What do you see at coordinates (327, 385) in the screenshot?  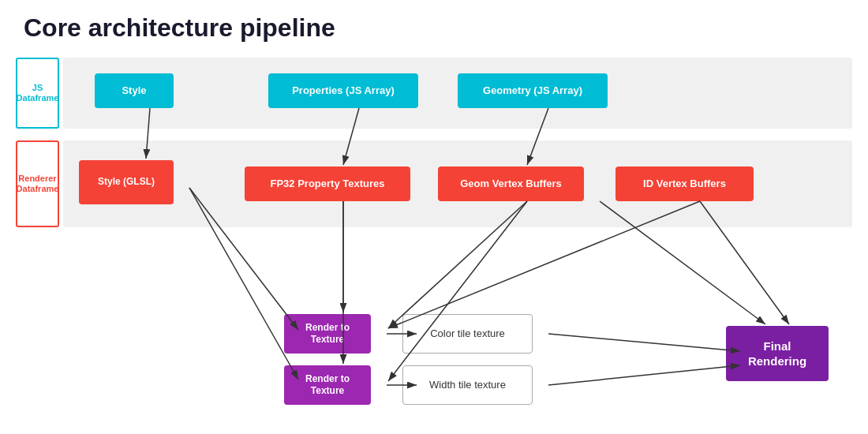 I see `render-texture-2-box: Render to Texture` at bounding box center [327, 385].